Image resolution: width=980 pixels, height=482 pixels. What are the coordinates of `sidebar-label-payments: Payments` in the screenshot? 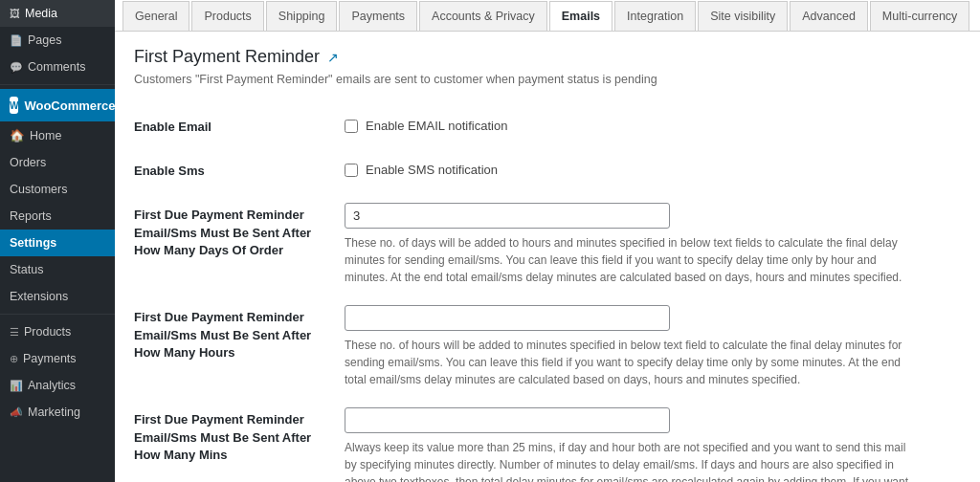 It's located at (50, 359).